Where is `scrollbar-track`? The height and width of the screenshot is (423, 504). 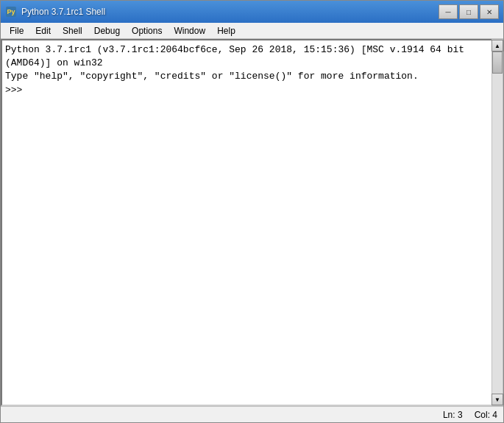
scrollbar-track is located at coordinates (497, 222).